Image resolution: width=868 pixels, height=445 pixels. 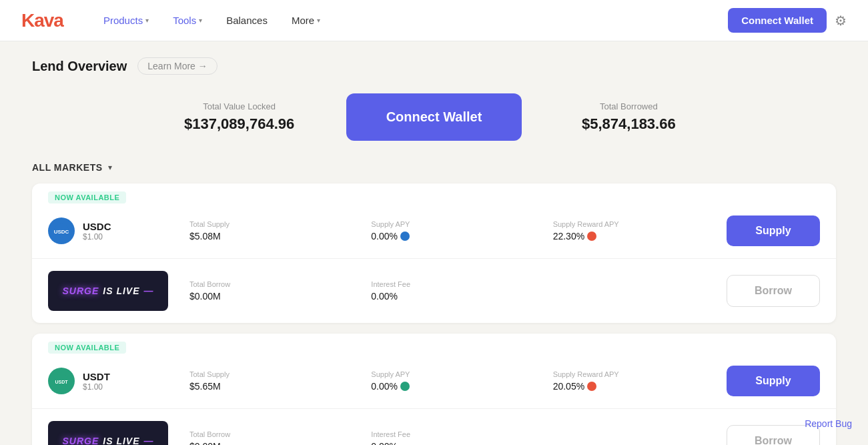 I want to click on gear-icon: ⚙, so click(x=841, y=21).